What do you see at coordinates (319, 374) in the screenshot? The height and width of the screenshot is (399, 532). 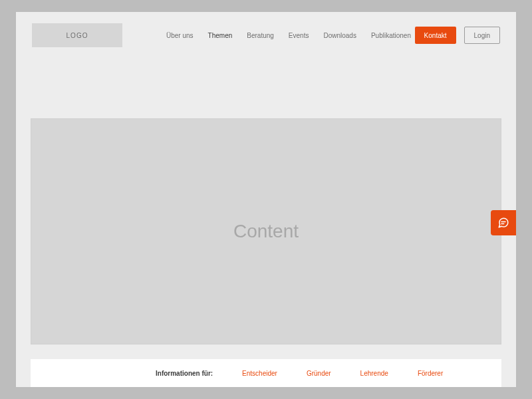 I see `info-link-gruender: Gründer` at bounding box center [319, 374].